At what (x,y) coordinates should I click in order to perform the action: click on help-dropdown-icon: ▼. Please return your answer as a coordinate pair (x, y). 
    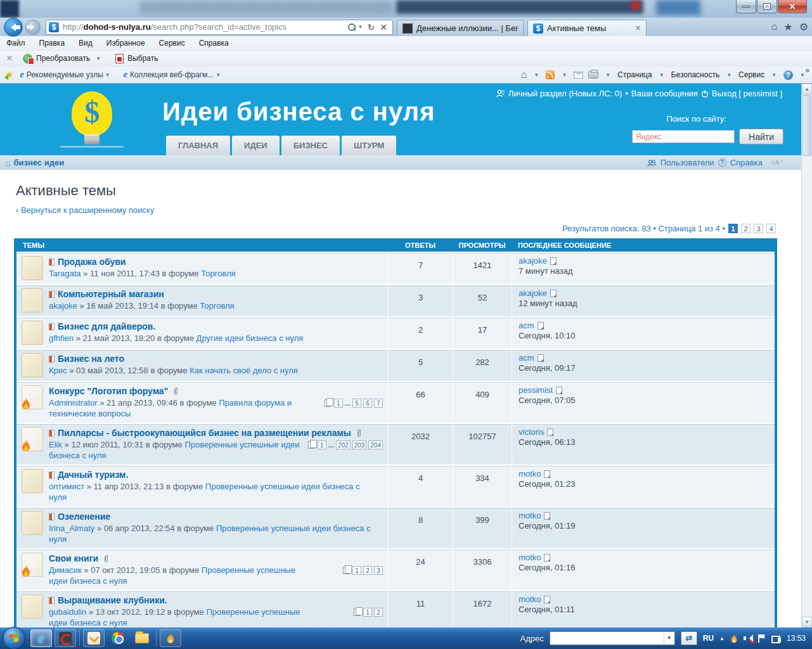
    Looking at the image, I should click on (802, 75).